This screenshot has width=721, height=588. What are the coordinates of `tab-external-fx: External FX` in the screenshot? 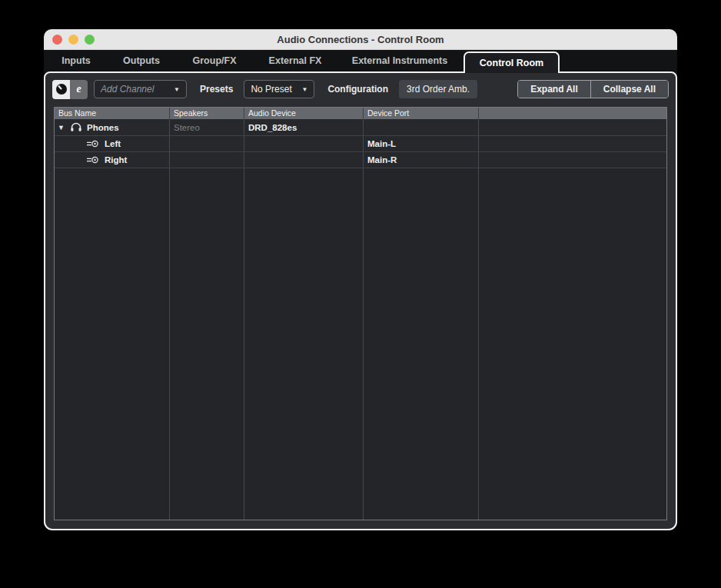 It's located at (295, 61).